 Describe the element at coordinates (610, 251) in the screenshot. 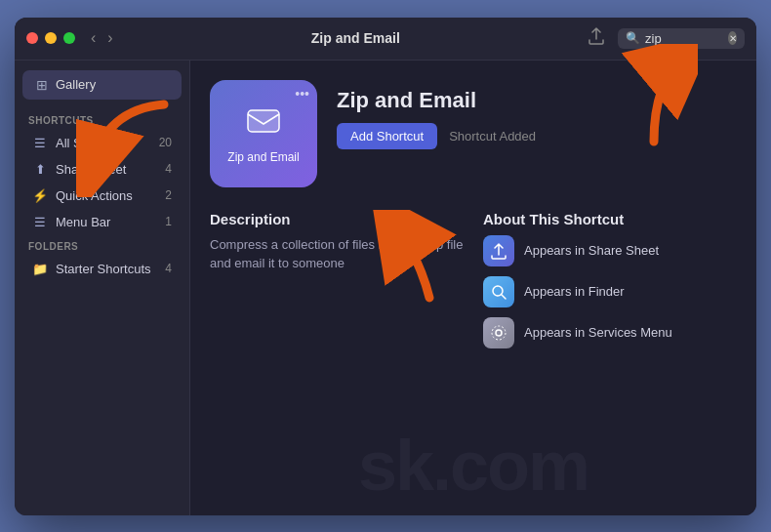

I see `about-item-share-sheet: Appears in Share Sheet` at that location.